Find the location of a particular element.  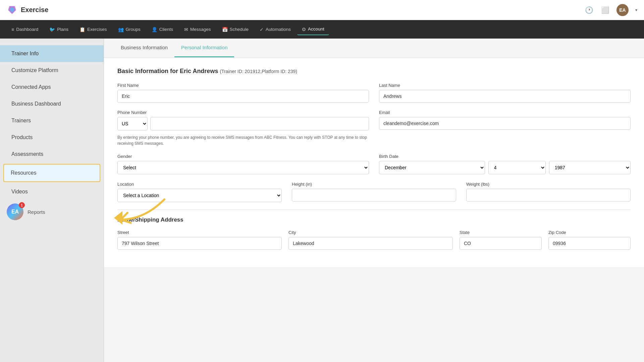

email-label: Email is located at coordinates (505, 113).